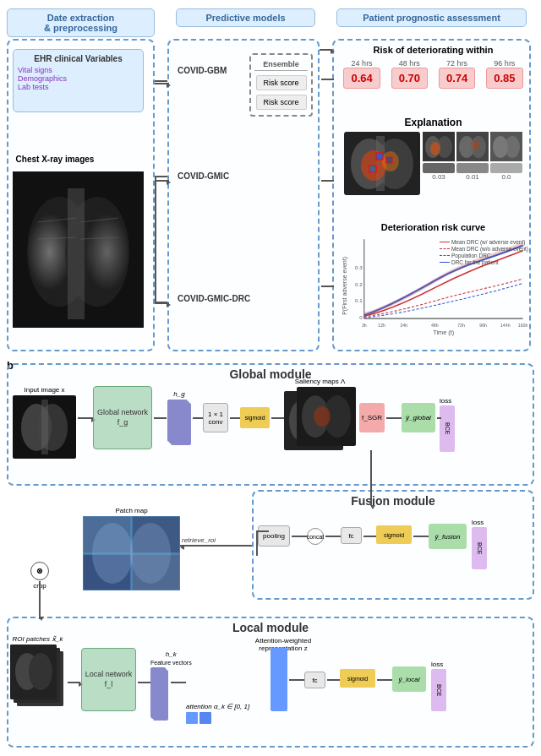 This screenshot has width=541, height=756. What do you see at coordinates (393, 501) in the screenshot?
I see `fusion-title: Fusion module` at bounding box center [393, 501].